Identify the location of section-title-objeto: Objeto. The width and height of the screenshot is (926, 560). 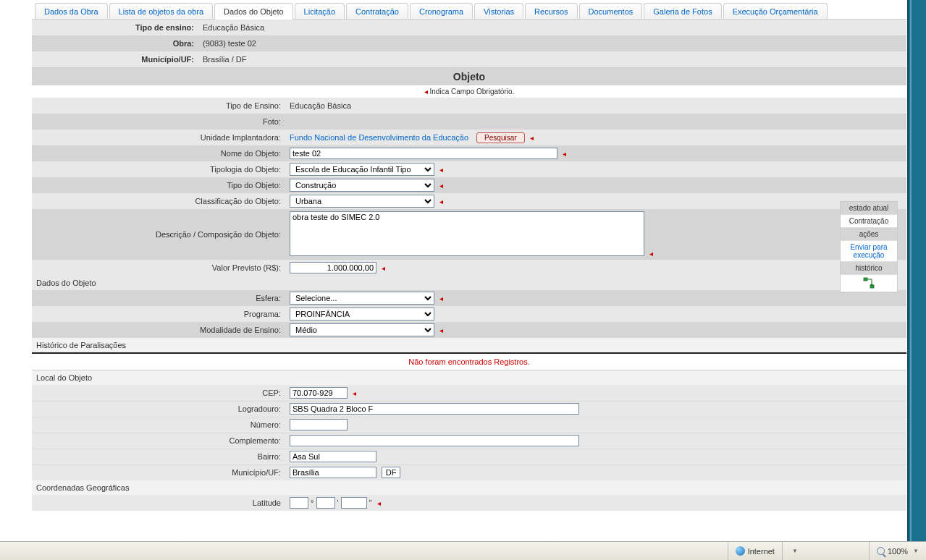
(469, 77).